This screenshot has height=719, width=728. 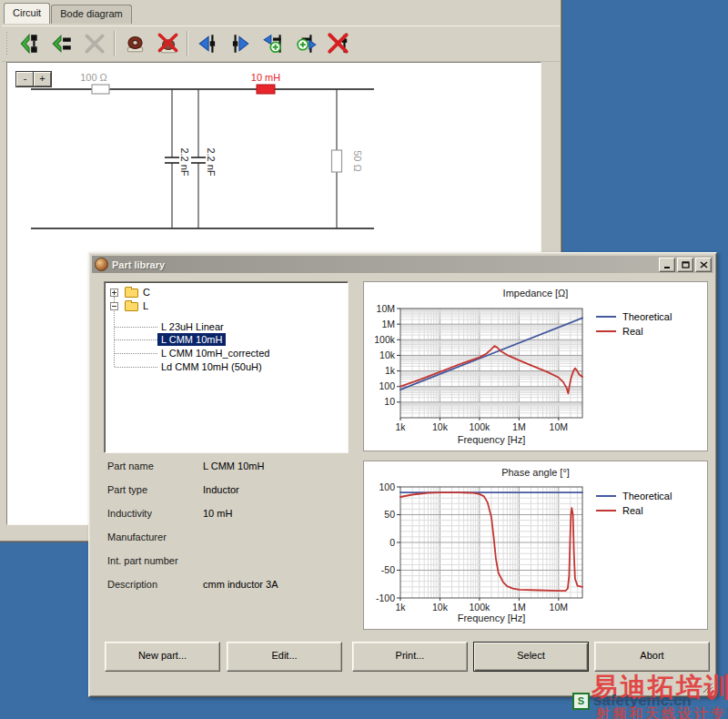 I want to click on move-node-right-button, so click(x=240, y=44).